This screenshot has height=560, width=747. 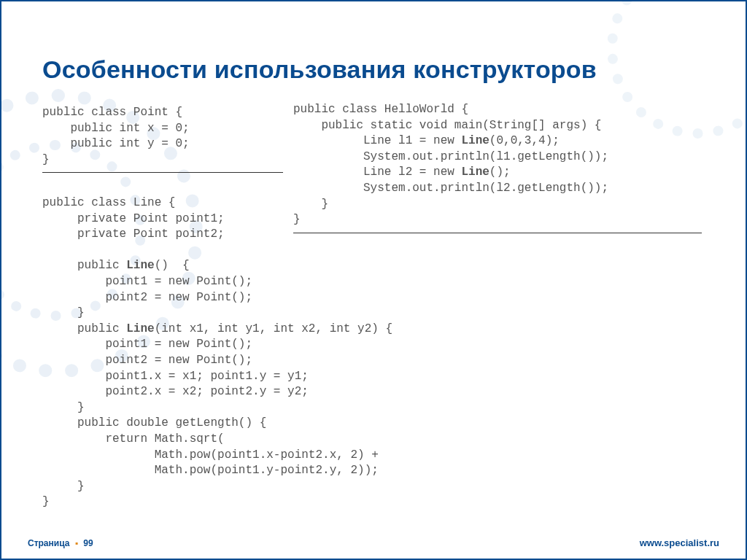 I want to click on footer-url: www.specialist.ru, so click(x=680, y=542).